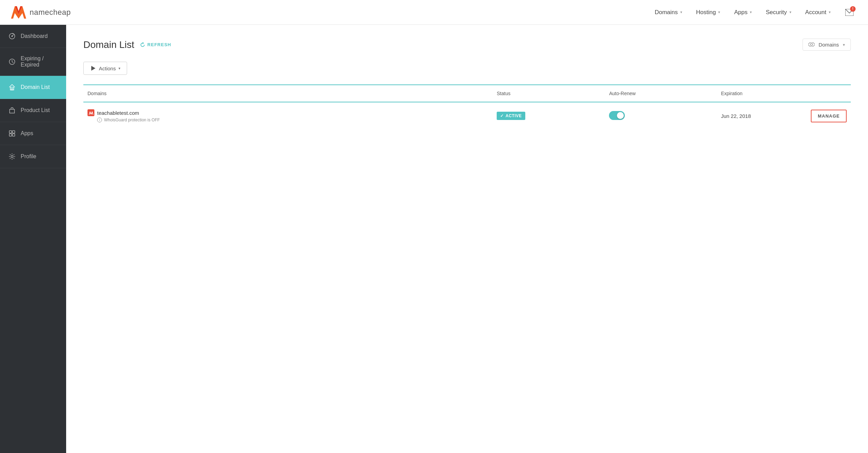  Describe the element at coordinates (109, 45) in the screenshot. I see `page-title: Domain List` at that location.